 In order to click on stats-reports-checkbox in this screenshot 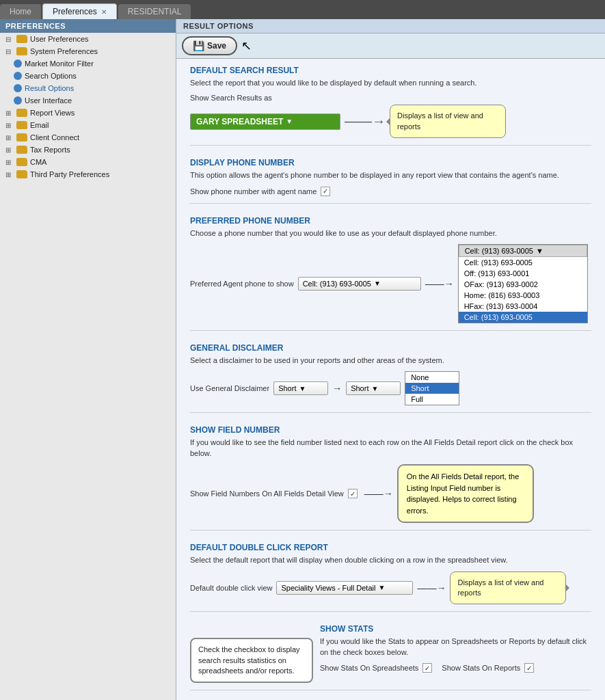, I will do `click(529, 668)`.